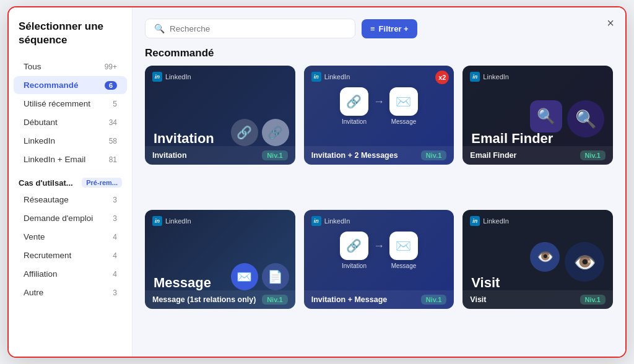  What do you see at coordinates (41, 123) in the screenshot?
I see `sidebar-item-label: Débutant` at bounding box center [41, 123].